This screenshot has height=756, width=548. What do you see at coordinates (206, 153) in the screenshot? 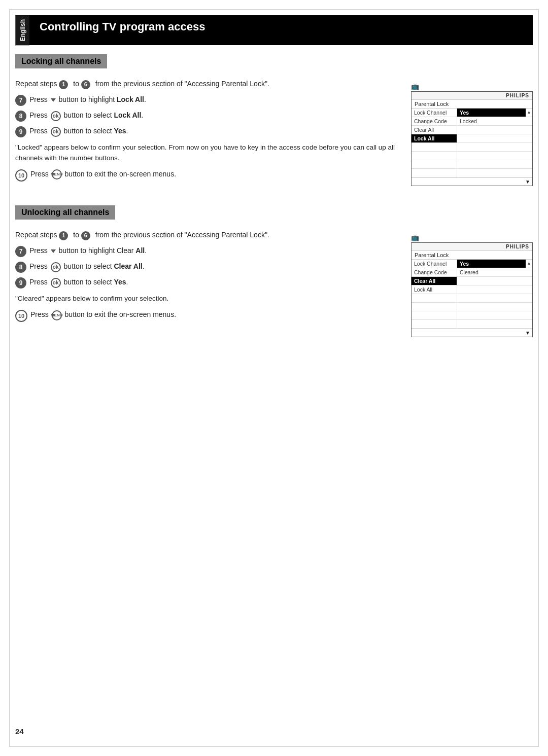
I see `locking-note: "Locked" appears below to confirm your s…` at bounding box center [206, 153].